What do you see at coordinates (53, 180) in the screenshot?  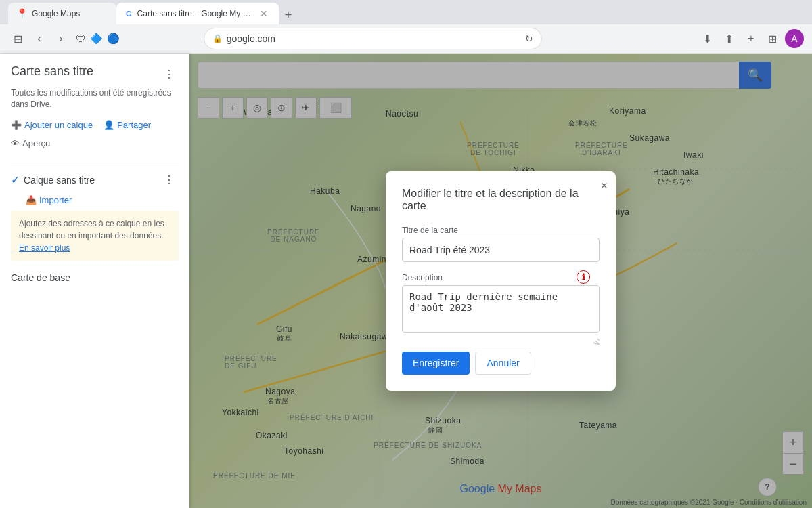 I see `layer-title-row: ✓ Calque sans titre` at bounding box center [53, 180].